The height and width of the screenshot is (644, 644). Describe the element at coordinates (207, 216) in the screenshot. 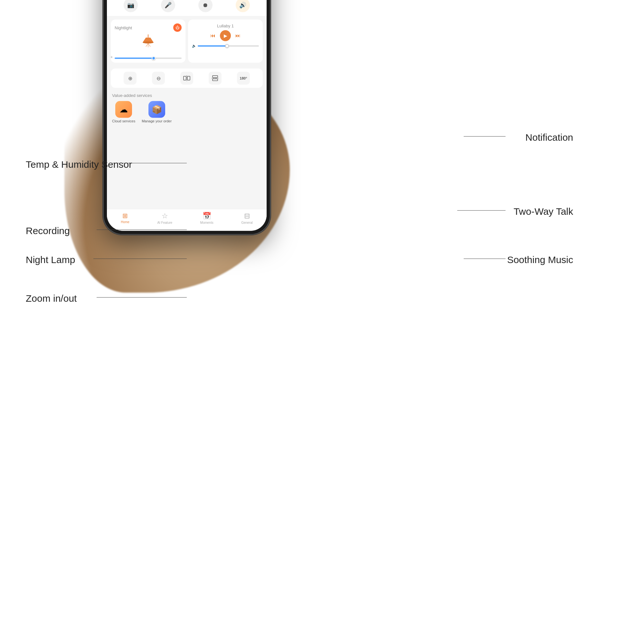

I see `moments-icon: 📅` at that location.